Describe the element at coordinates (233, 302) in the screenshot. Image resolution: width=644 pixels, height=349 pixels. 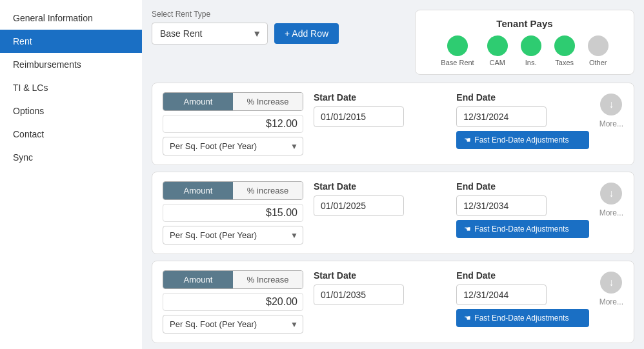
I see `amount-increase-section-3: Amount % Increase Per Sq. Foot (Per Year…` at that location.